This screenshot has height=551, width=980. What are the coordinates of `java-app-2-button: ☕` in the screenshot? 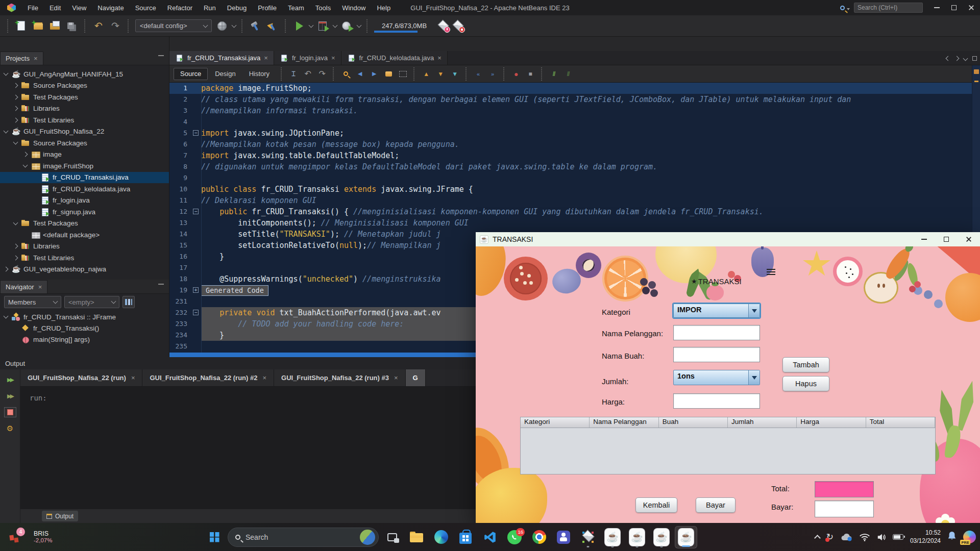 It's located at (637, 537).